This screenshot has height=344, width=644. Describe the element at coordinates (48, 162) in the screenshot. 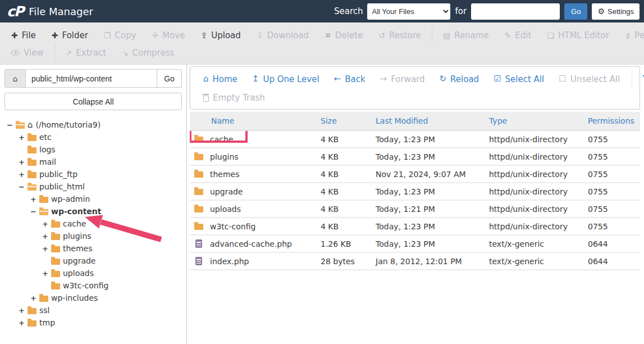

I see `tree-label: mail` at that location.